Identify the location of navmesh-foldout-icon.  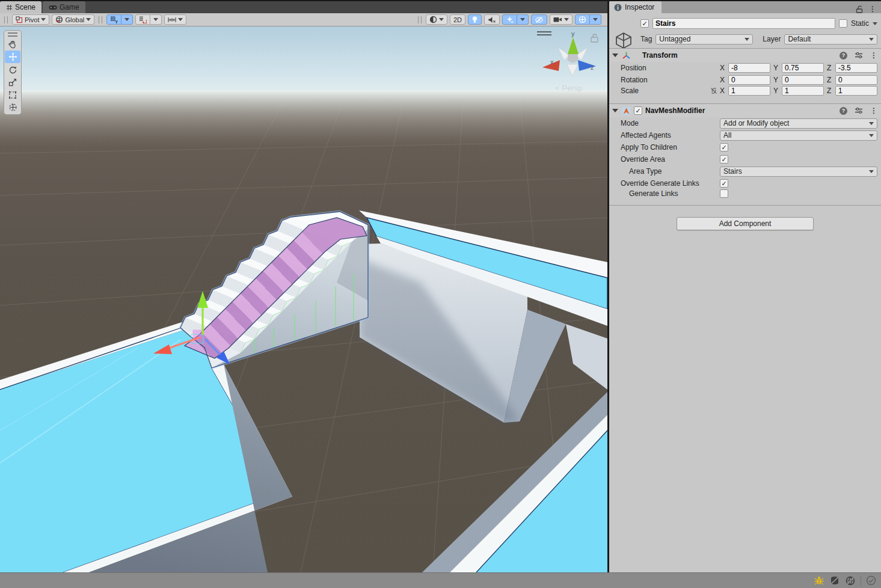
(615, 111).